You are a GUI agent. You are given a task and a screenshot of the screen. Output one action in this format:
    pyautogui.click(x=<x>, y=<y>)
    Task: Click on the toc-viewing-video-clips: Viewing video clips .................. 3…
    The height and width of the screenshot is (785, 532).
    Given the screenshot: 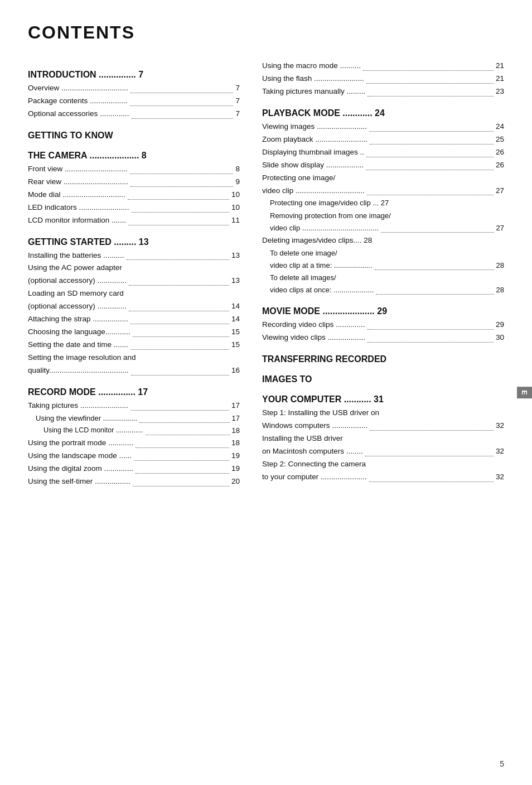 What is the action you would take?
    pyautogui.click(x=383, y=338)
    